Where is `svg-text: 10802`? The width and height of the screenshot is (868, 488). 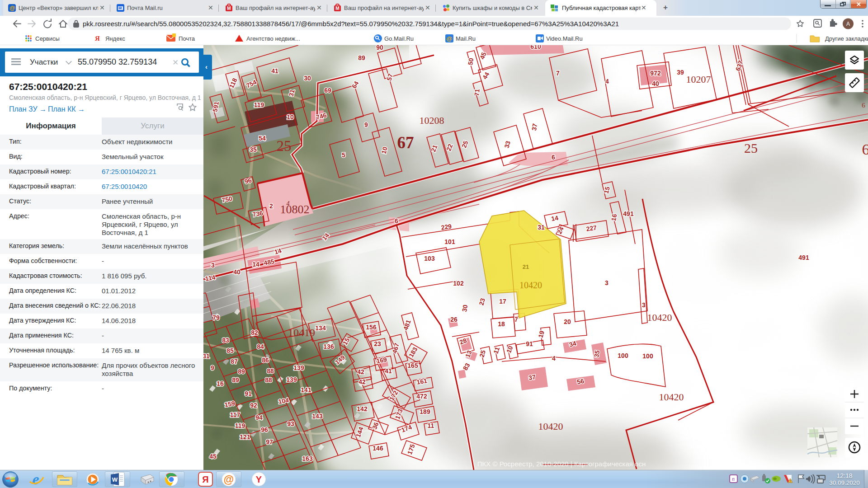 svg-text: 10802 is located at coordinates (295, 210).